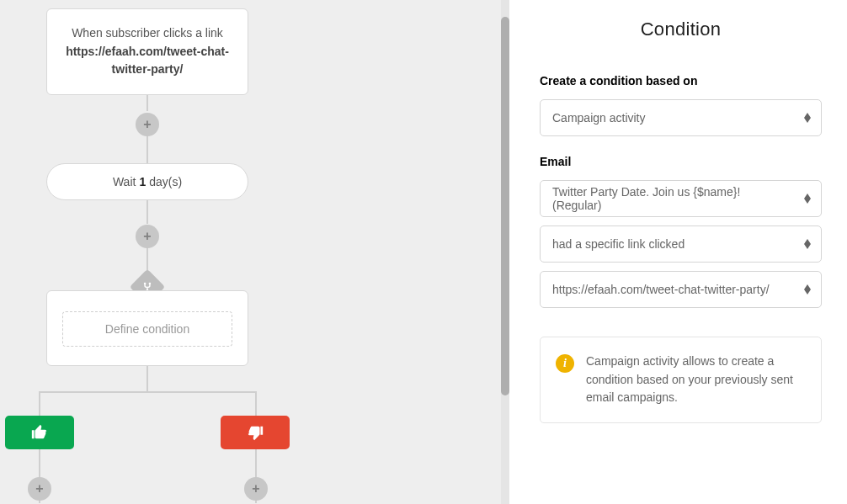  Describe the element at coordinates (125, 182) in the screenshot. I see `wait-prefix: Wait` at that location.